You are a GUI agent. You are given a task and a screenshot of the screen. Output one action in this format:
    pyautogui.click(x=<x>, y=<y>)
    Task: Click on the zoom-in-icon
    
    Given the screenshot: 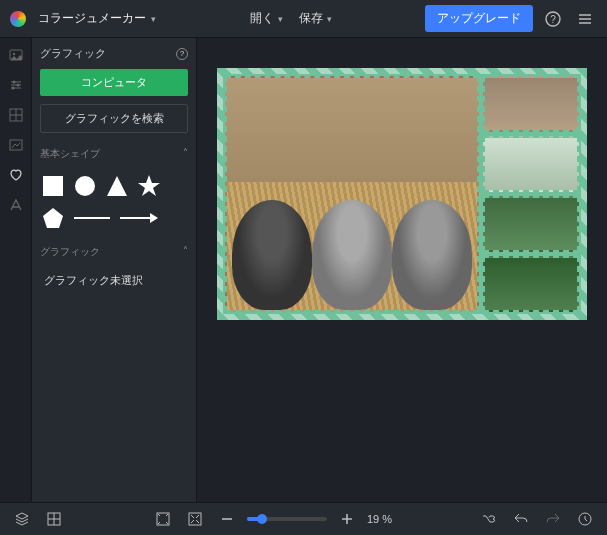 What is the action you would take?
    pyautogui.click(x=347, y=519)
    